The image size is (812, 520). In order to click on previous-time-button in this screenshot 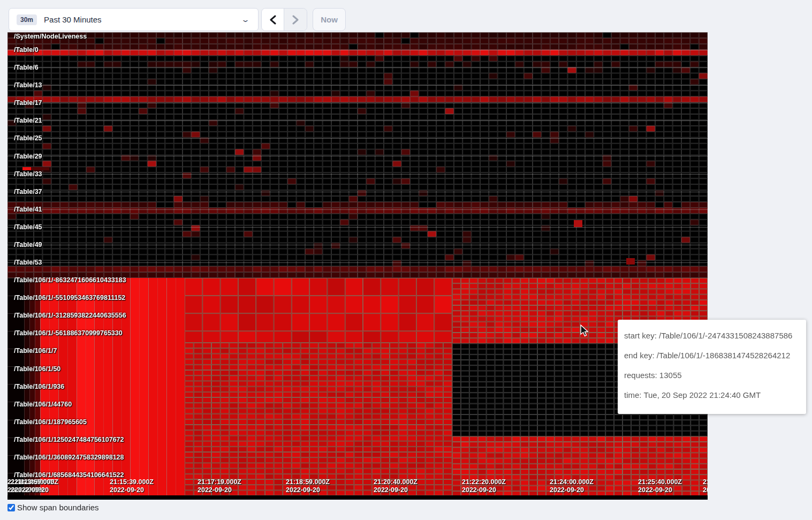, I will do `click(273, 19)`.